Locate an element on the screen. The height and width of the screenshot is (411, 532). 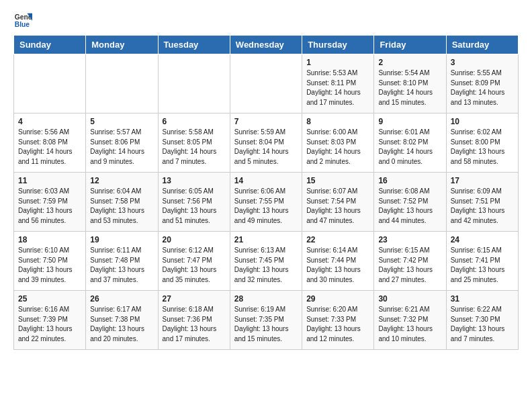
calendar-cell: 21Sunrise: 6:13 AM Sunset: 7:45 PM Dayli… is located at coordinates (266, 261).